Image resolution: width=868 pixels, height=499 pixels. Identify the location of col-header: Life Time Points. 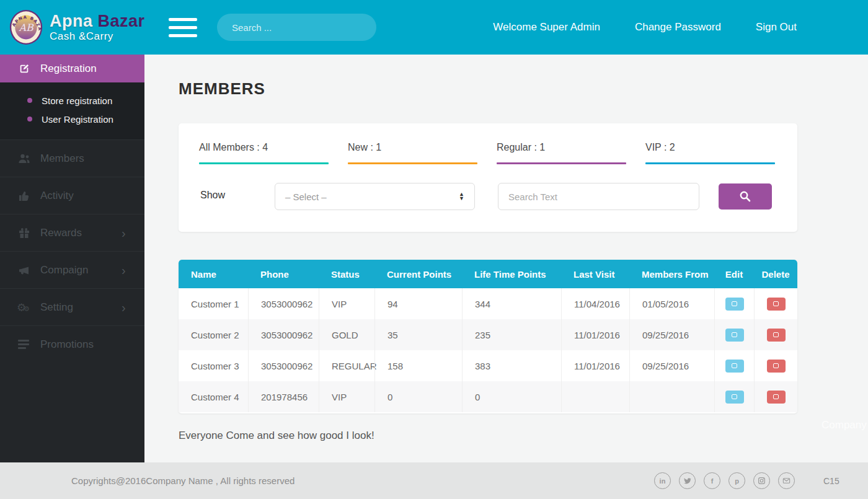
(512, 274).